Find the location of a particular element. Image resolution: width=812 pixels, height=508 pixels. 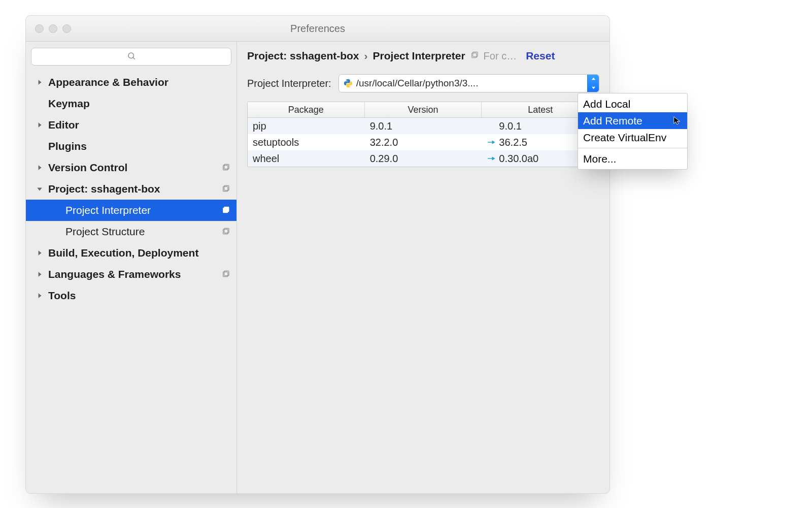

sidebar-item-label: Keymap is located at coordinates (133, 104).